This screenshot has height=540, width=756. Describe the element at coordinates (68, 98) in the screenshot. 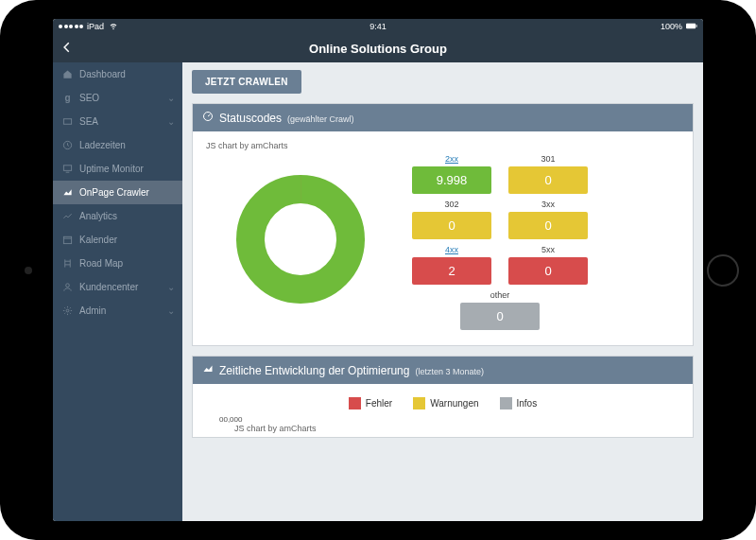

I see `seo-icon: g` at that location.